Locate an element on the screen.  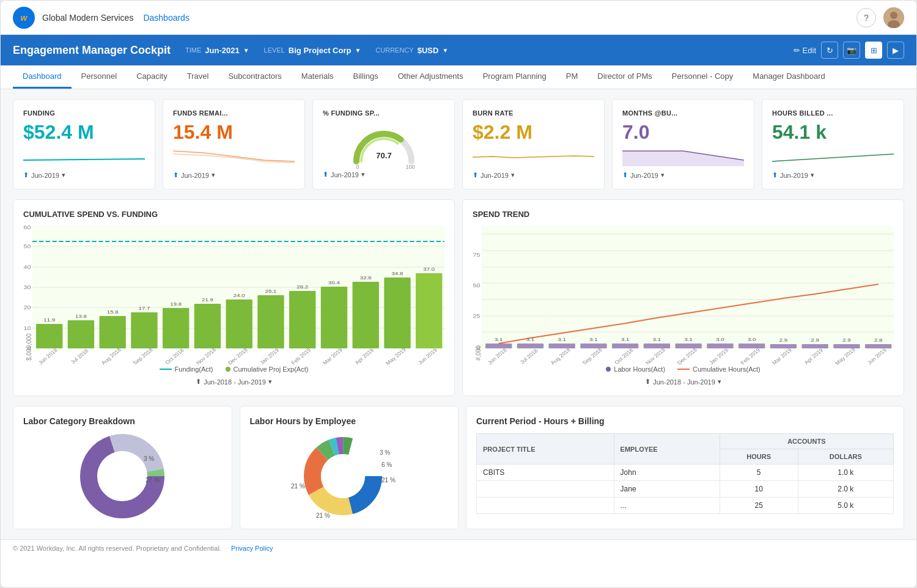
kpi-months-label: MONTHS @BU... is located at coordinates (683, 113).